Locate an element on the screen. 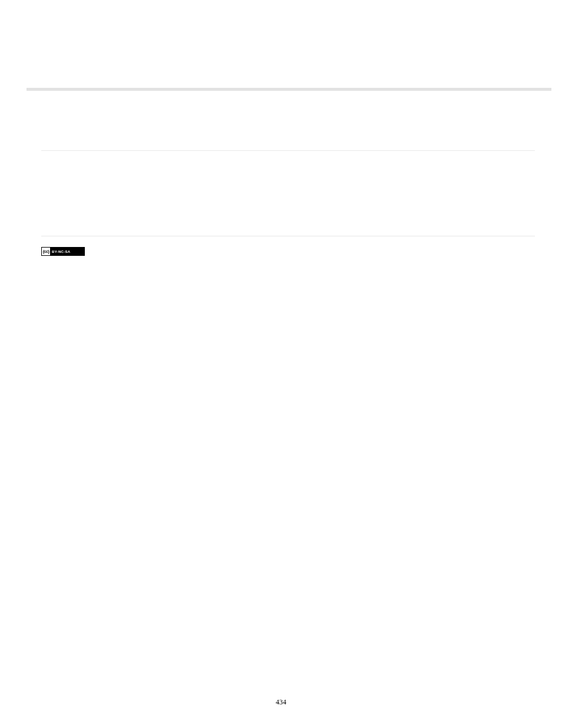  cc-license-label: BY-NC-SA is located at coordinates (61, 252).